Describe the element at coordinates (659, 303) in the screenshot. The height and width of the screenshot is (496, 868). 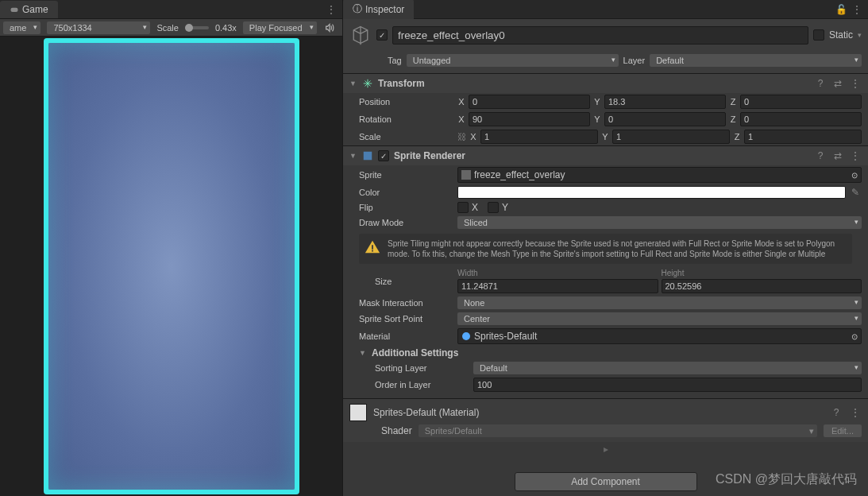
I see `mask-dropdown: None` at that location.